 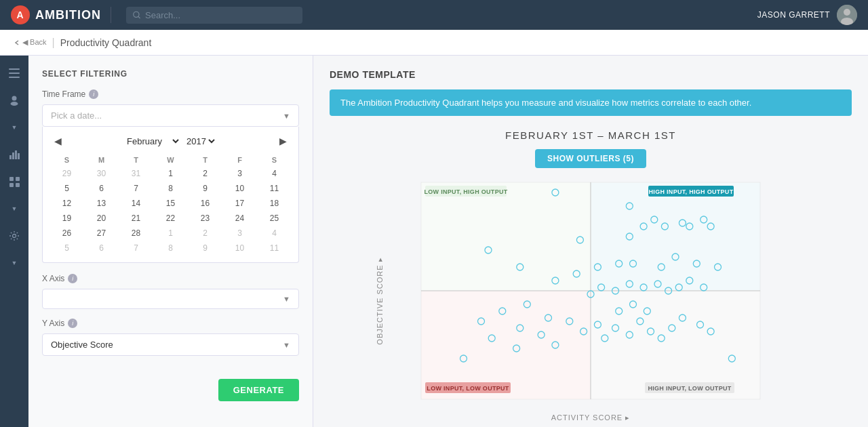 What do you see at coordinates (58, 141) in the screenshot?
I see `calendar-prev-btn: ◀` at bounding box center [58, 141].